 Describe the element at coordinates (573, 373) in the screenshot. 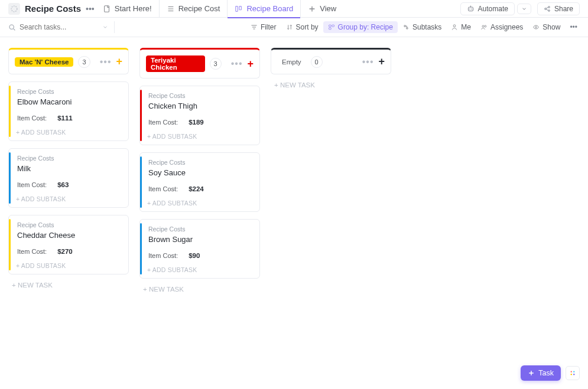

I see `apps-icon` at that location.